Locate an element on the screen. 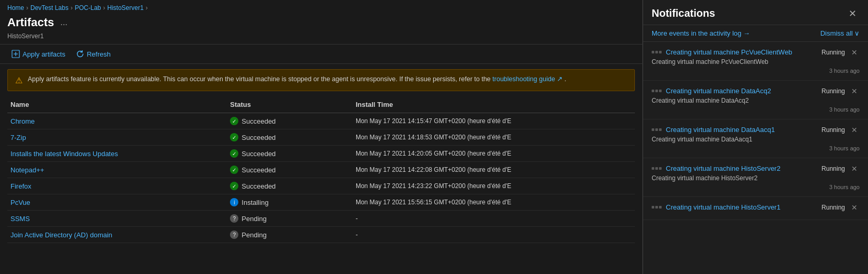 The width and height of the screenshot is (868, 274). more-options-button: ... is located at coordinates (64, 23).